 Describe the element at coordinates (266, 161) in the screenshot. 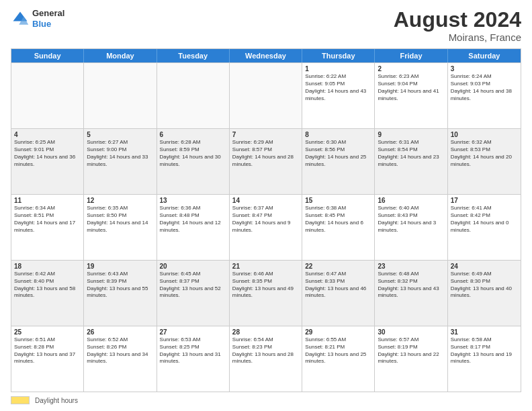

I see `cal-cell-w2-d4: 7Sunrise: 6:29 AM Sunset: 8:57 PM Daylig…` at that location.